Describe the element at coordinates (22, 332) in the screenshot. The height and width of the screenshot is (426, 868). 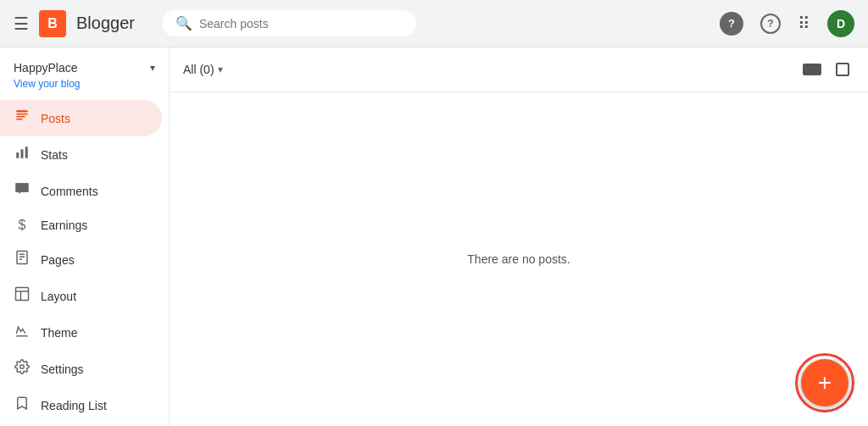
I see `theme-icon` at that location.